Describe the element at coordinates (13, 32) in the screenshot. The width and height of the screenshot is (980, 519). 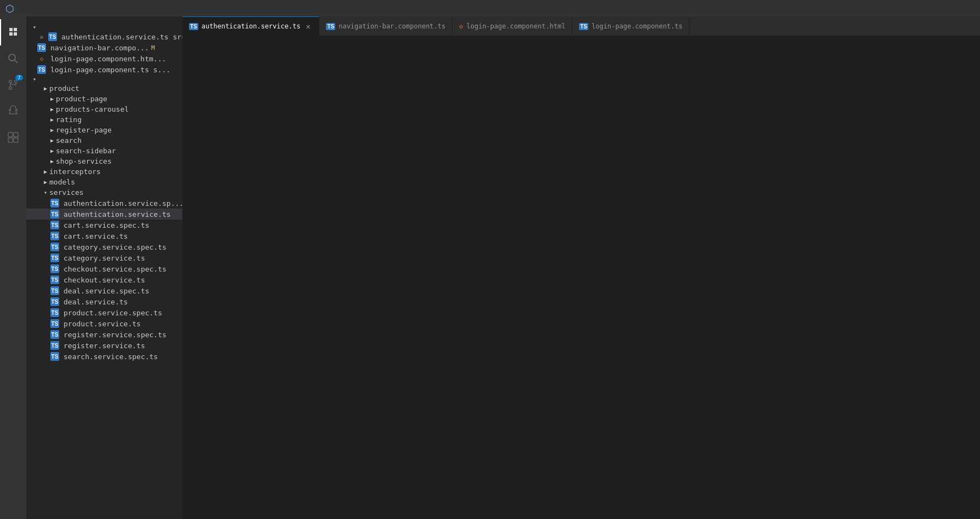
I see `explorer-icon` at that location.